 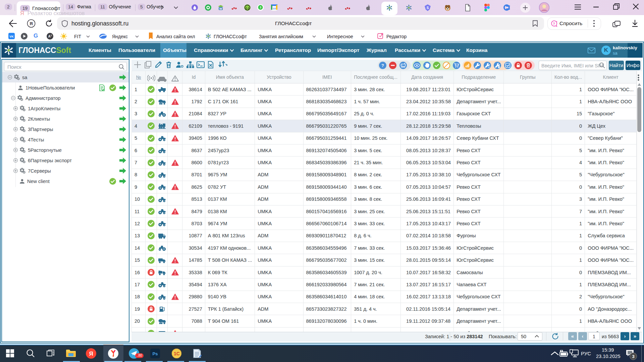 What do you see at coordinates (52, 36) in the screenshot?
I see `svg-text: 文` at bounding box center [52, 36].